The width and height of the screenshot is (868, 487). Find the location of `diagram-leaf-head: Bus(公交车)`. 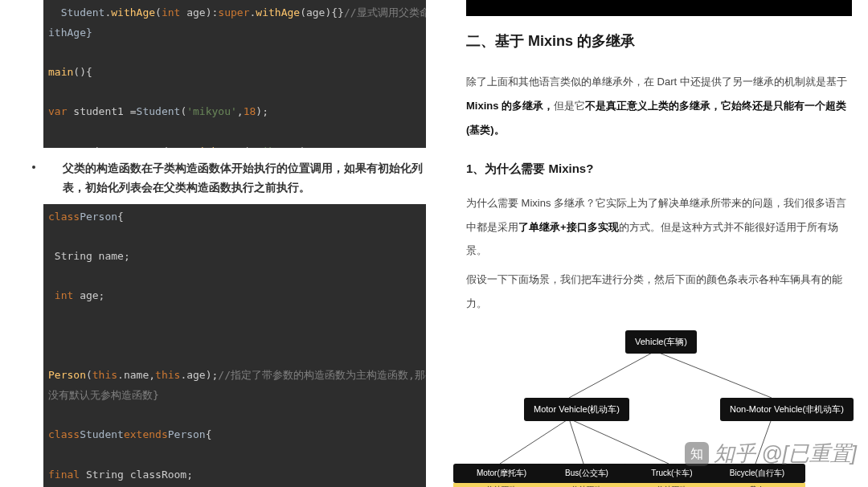

diagram-leaf-head: Bus(公交车) is located at coordinates (587, 473).